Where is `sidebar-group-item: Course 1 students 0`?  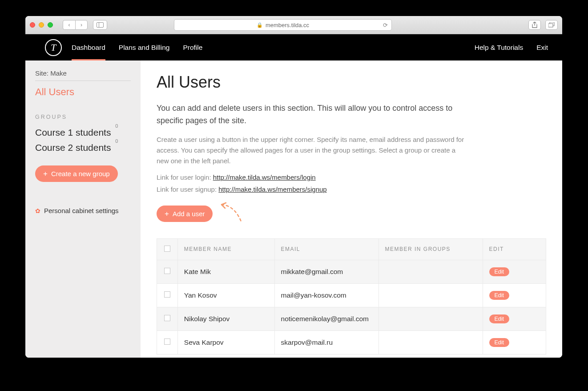
sidebar-group-item: Course 1 students 0 is located at coordinates (83, 133).